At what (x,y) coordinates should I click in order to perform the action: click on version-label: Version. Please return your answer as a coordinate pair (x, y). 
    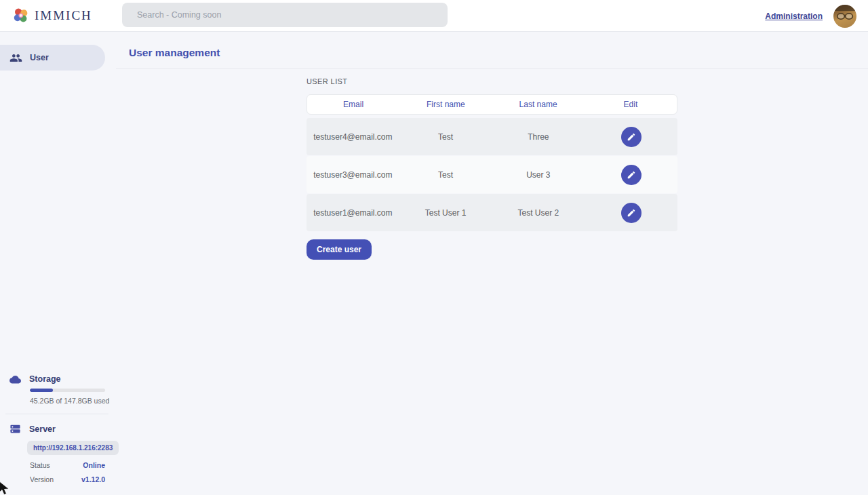
    Looking at the image, I should click on (42, 479).